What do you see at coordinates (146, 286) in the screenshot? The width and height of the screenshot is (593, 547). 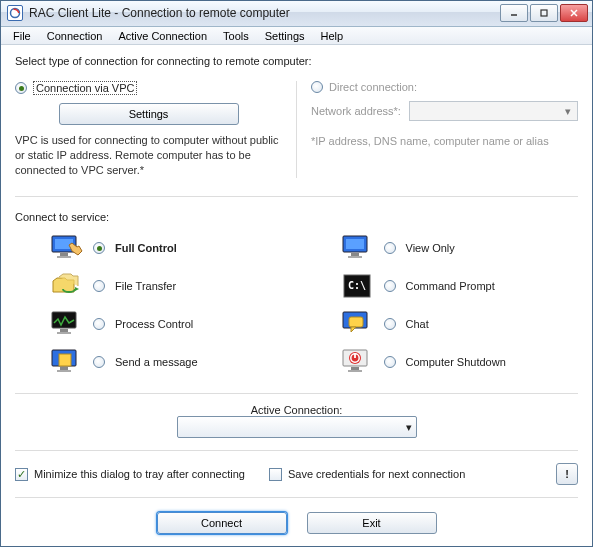 I see `service-file-transfer-label: File Transfer` at bounding box center [146, 286].